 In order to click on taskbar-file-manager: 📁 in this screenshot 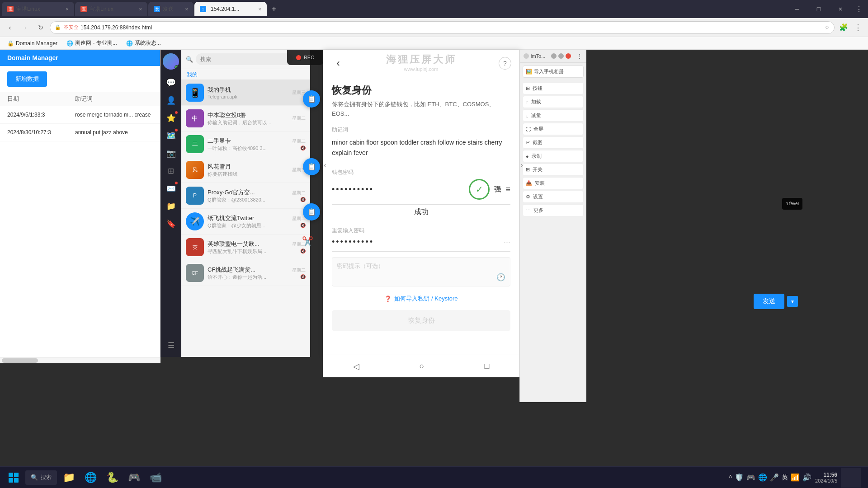, I will do `click(69, 478)`.